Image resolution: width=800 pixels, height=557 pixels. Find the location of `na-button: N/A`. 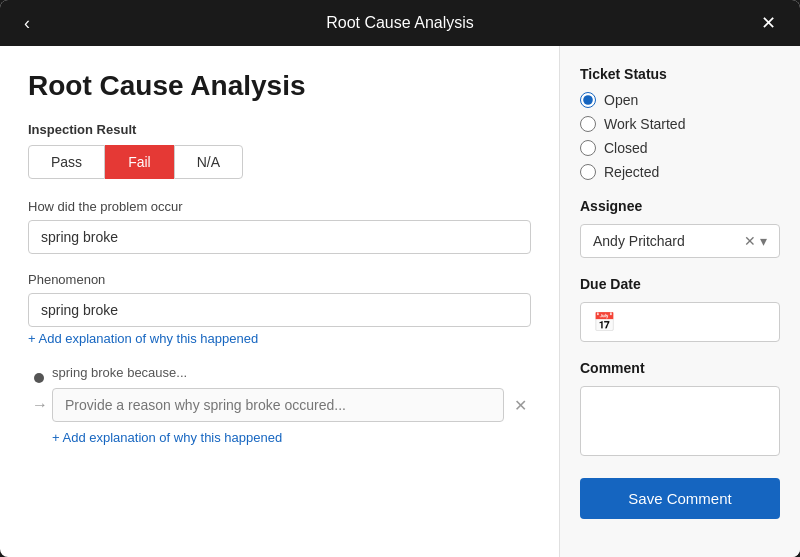

na-button: N/A is located at coordinates (208, 162).